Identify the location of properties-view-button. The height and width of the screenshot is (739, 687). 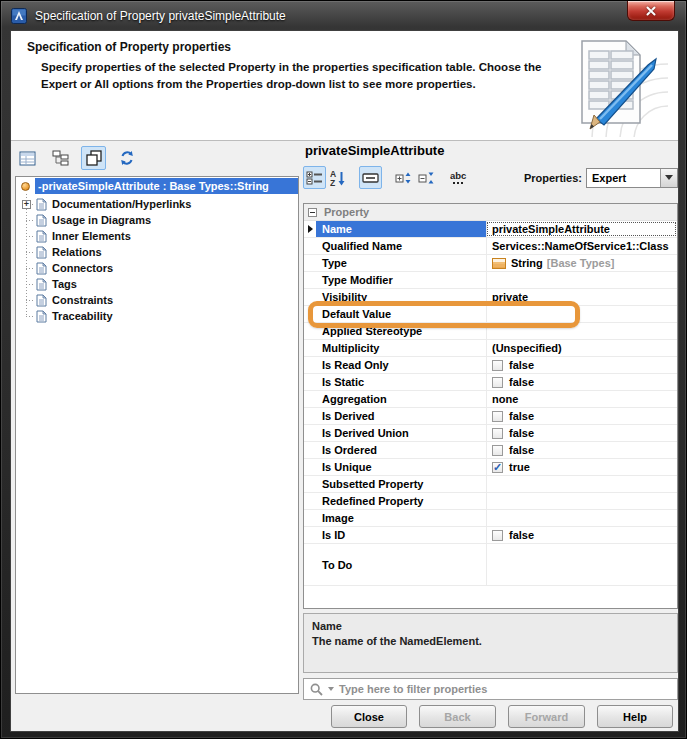
(28, 158).